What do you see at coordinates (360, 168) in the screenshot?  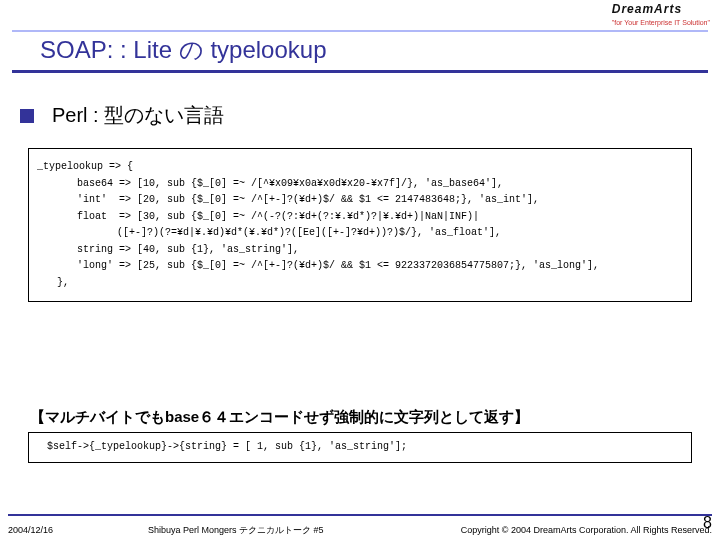 I see `code-line: _typelookup => {` at bounding box center [360, 168].